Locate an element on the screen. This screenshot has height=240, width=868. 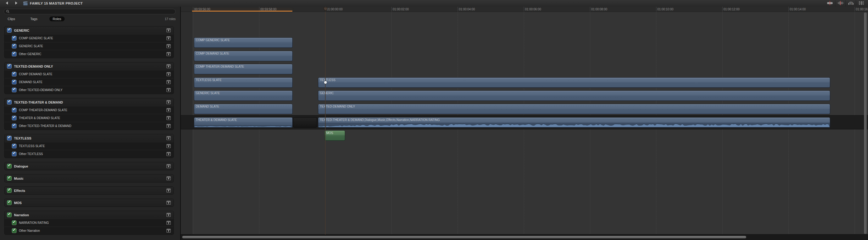
subrole-row: GENERIC SLATE is located at coordinates (89, 46).